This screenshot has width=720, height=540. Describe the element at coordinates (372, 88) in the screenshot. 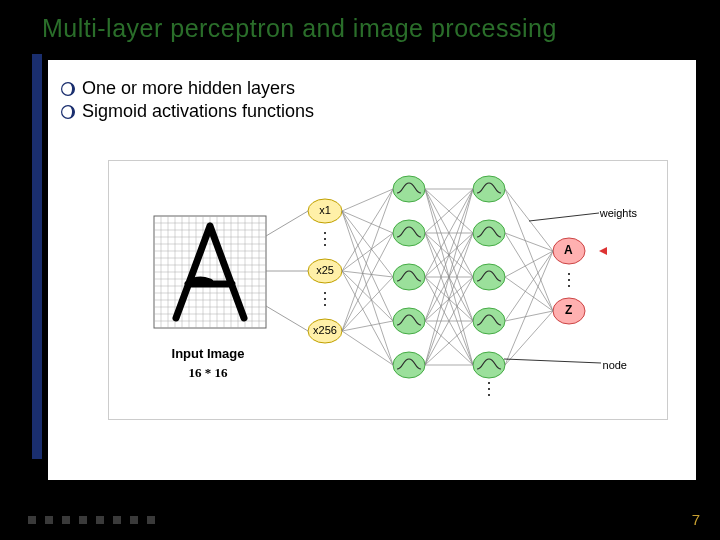

I see `bullet-item: One or more hidden layers` at that location.